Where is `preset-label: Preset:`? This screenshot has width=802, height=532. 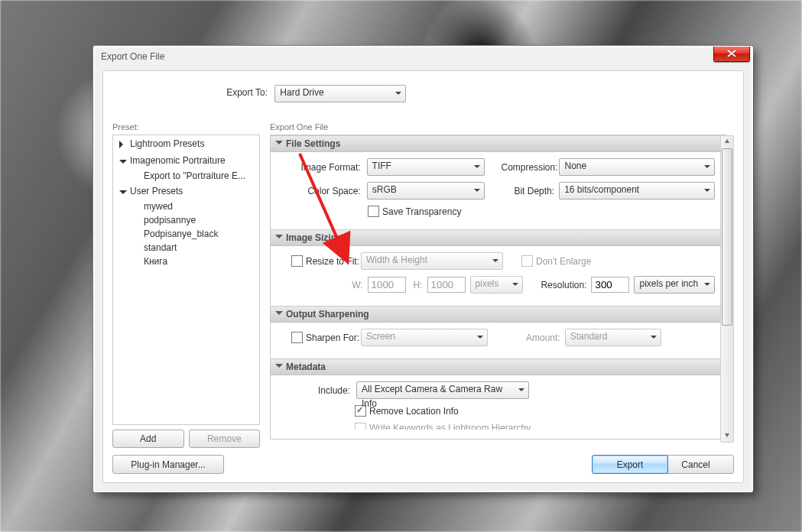 preset-label: Preset: is located at coordinates (187, 127).